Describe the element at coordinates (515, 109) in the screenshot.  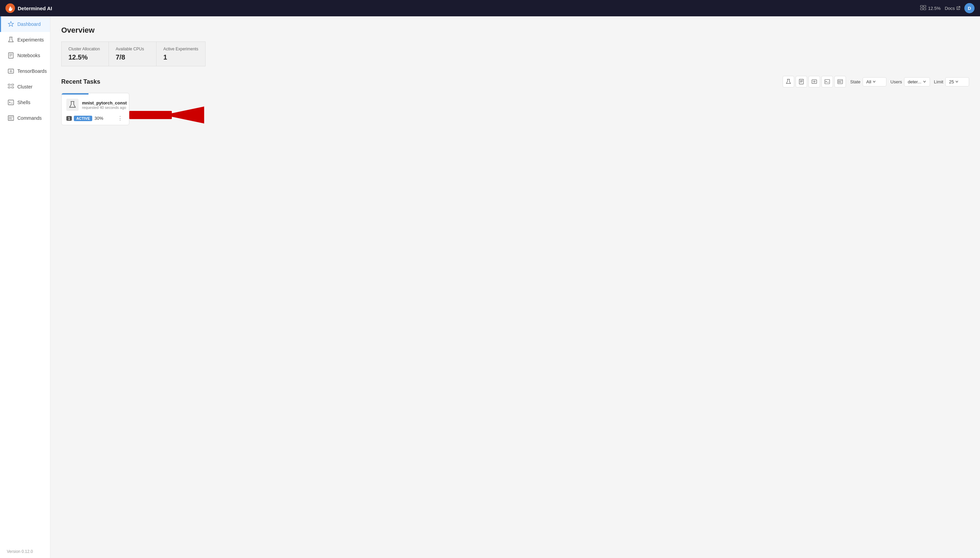
I see `tasks-grid: mnist_pytorch_const requested 40 seconds…` at that location.